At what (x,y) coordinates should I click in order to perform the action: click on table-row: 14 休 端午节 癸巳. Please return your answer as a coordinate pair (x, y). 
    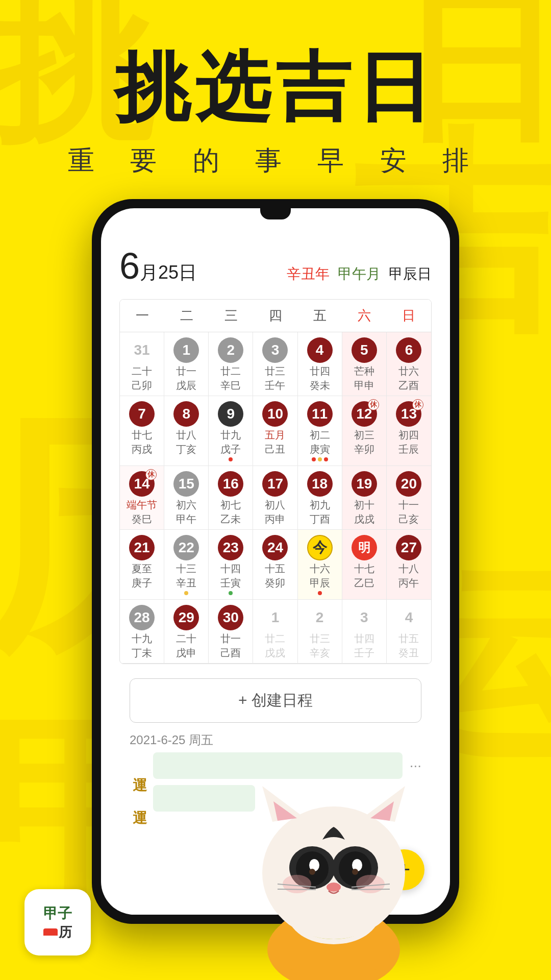
    Looking at the image, I should click on (142, 498).